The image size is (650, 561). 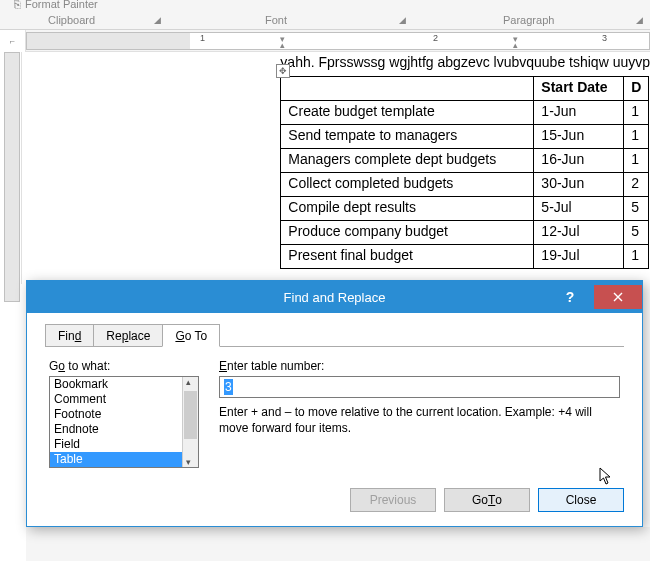 I want to click on help-button: ?, so click(x=570, y=297).